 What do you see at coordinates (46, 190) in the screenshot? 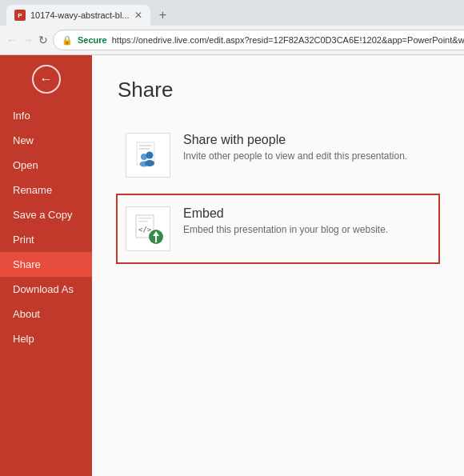
I see `sidebar-item-rename: Rename` at bounding box center [46, 190].